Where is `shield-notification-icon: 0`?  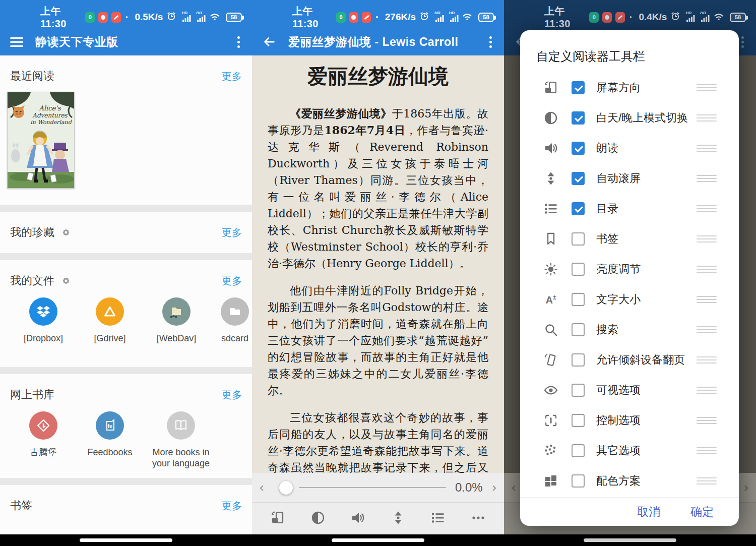 shield-notification-icon: 0 is located at coordinates (594, 17).